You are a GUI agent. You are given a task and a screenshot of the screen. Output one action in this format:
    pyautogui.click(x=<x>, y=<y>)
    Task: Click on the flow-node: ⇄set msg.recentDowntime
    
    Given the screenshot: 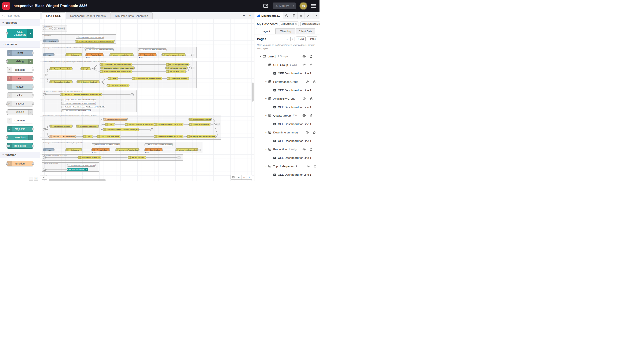 What is the action you would take?
    pyautogui.click(x=200, y=124)
    